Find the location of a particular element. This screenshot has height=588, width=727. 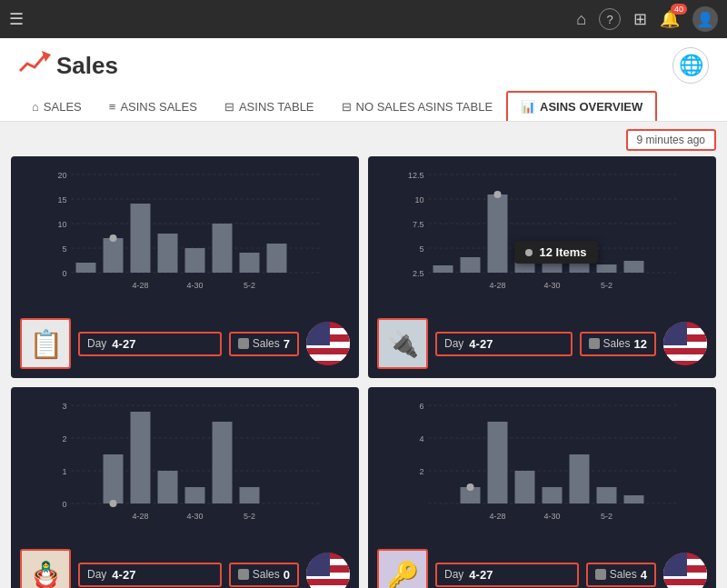

navbar: ☰ ⌂ ? ⊞ 🔔 40 👤 is located at coordinates (364, 19).